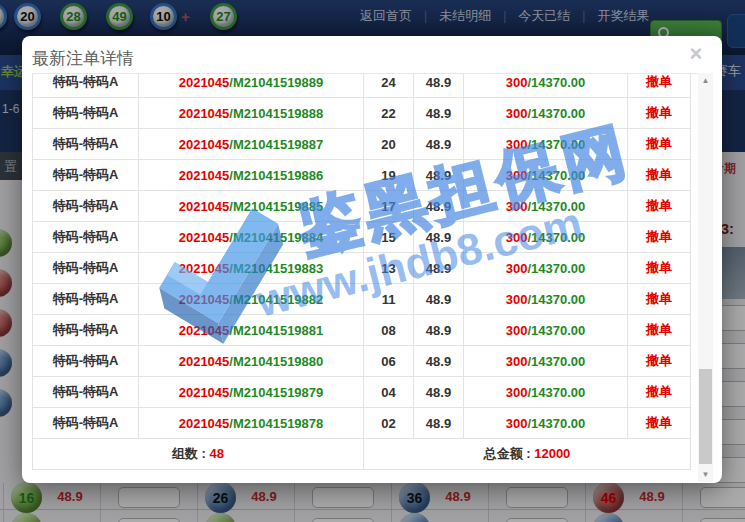 This screenshot has height=522, width=745. What do you see at coordinates (362, 424) in the screenshot?
I see `table-row: 特码-特码A2021045/M210415198780248.9300/1437…` at bounding box center [362, 424].